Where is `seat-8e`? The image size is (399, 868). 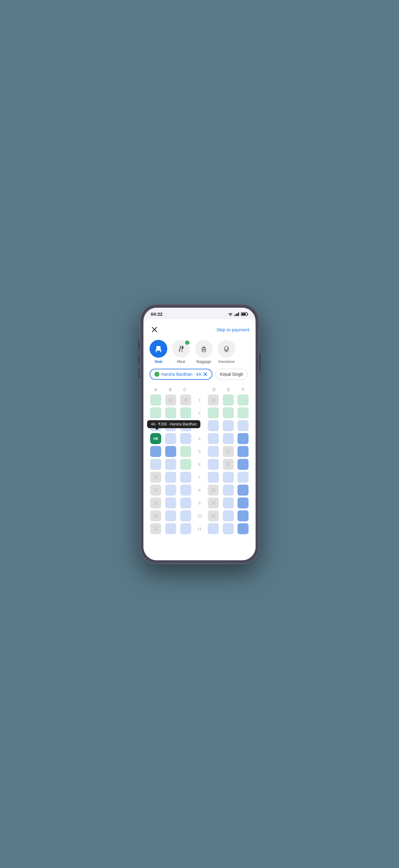 seat-8e is located at coordinates (228, 490).